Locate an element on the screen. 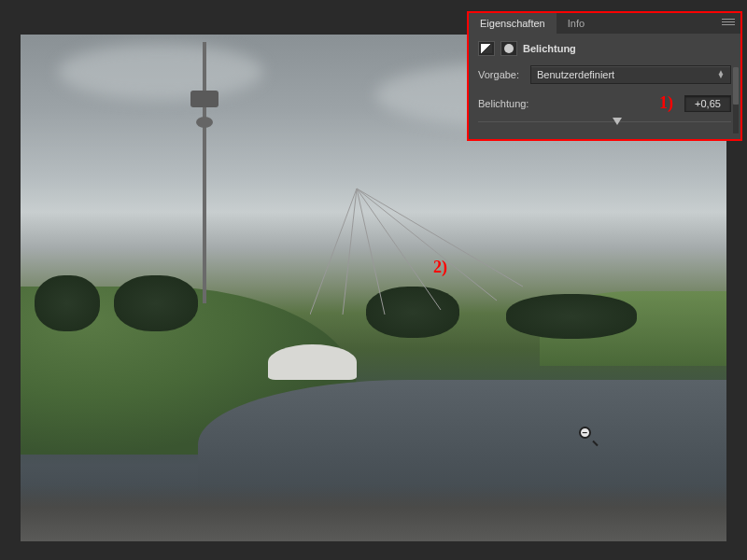 The image size is (747, 560). exposure-value-input: +0,65 is located at coordinates (708, 104).